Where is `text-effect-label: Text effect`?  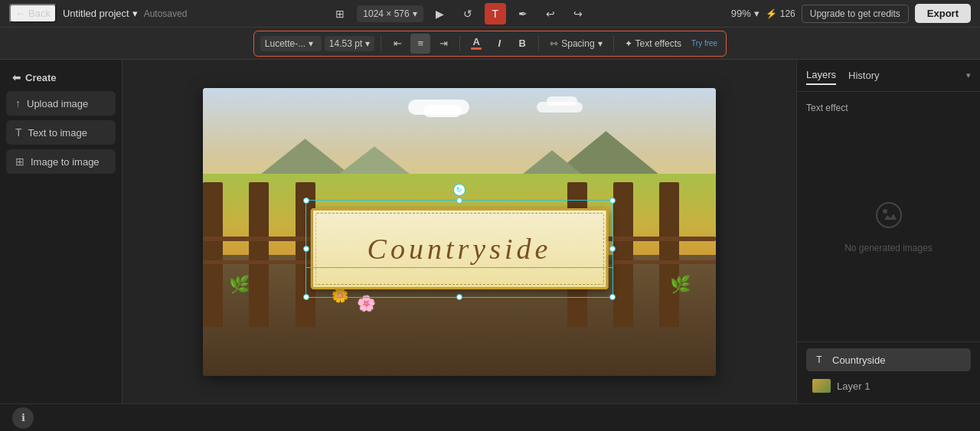
text-effect-label: Text effect is located at coordinates (888, 108).